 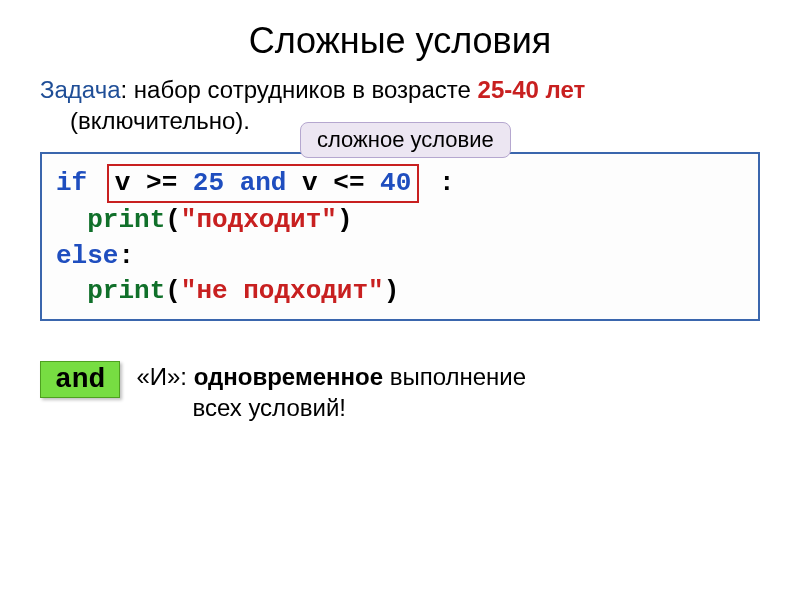 I want to click on callout-label: сложное условие, so click(x=406, y=140).